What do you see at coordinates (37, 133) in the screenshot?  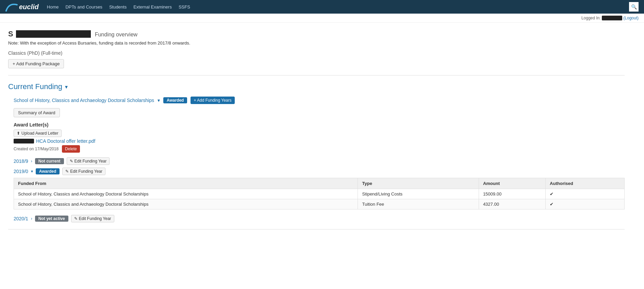 I see `upload-award-letter-button: ⬆ Upload Award Letter` at bounding box center [37, 133].